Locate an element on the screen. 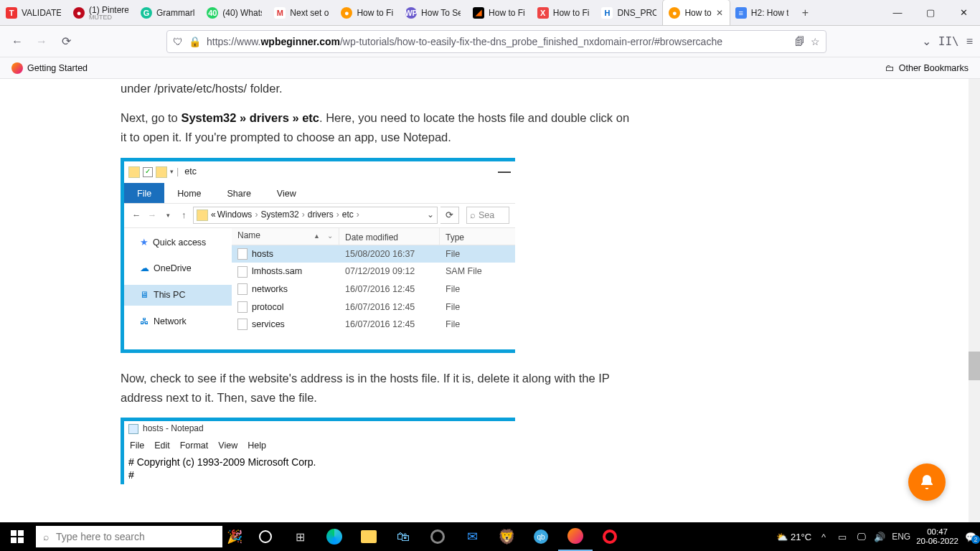 The width and height of the screenshot is (980, 551). browser-tab: MNext set o is located at coordinates (301, 13).